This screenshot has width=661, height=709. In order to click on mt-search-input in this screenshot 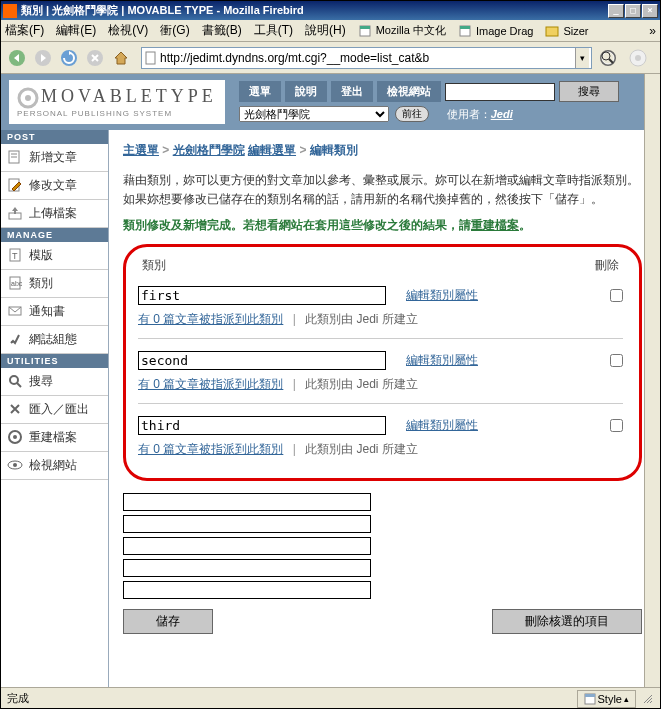, I will do `click(500, 92)`.